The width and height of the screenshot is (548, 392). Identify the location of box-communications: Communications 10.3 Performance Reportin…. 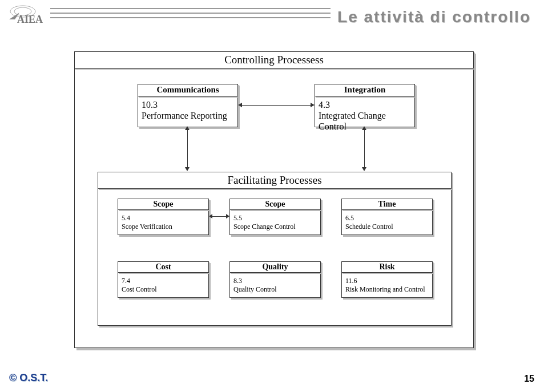
(188, 106).